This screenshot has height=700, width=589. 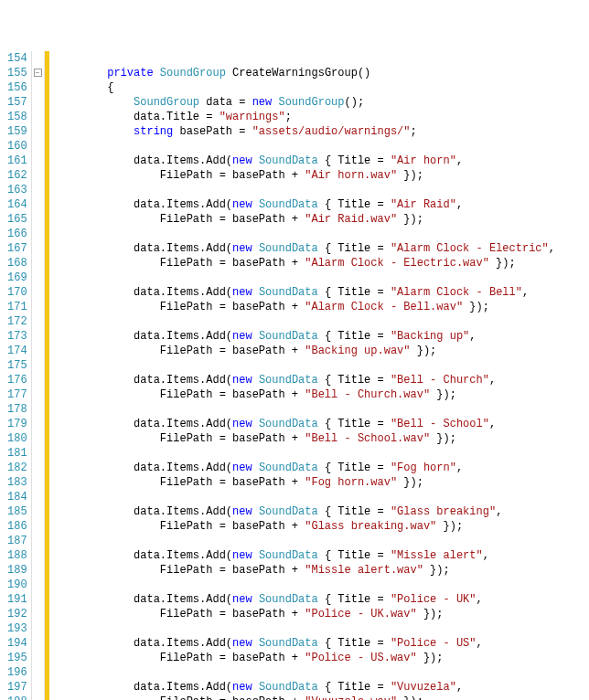 What do you see at coordinates (17, 541) in the screenshot?
I see `line-number: 187` at bounding box center [17, 541].